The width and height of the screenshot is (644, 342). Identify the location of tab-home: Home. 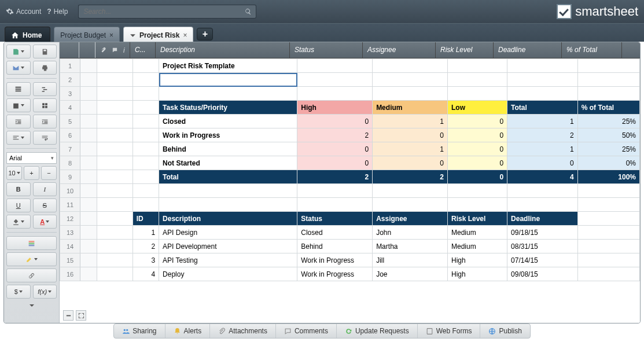
(28, 34).